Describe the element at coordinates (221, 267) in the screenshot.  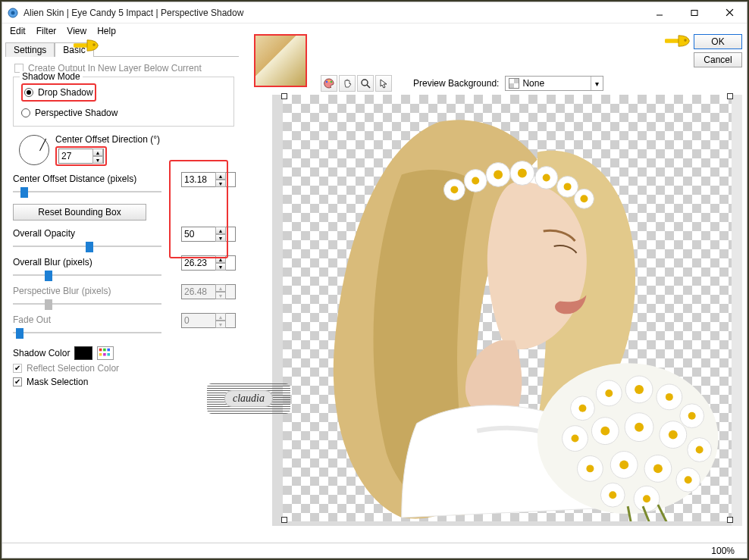
I see `blur-spin-down: ▼` at that location.